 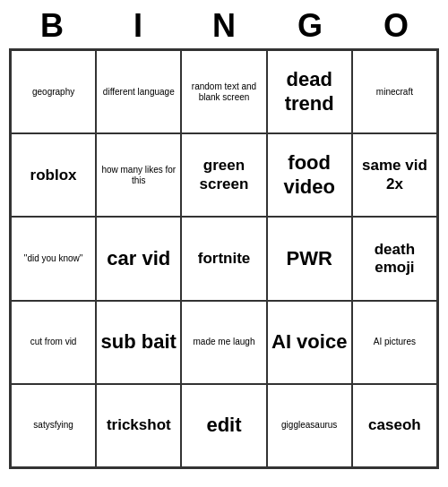 I want to click on bingo-cell-11: car vid, so click(x=138, y=258).